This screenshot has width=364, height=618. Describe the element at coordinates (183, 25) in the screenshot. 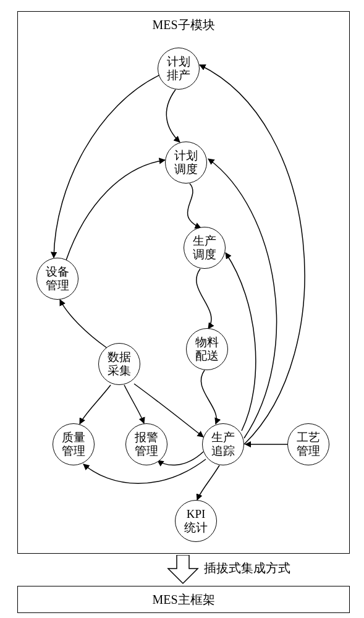

I see `container-title: MES子模块` at that location.